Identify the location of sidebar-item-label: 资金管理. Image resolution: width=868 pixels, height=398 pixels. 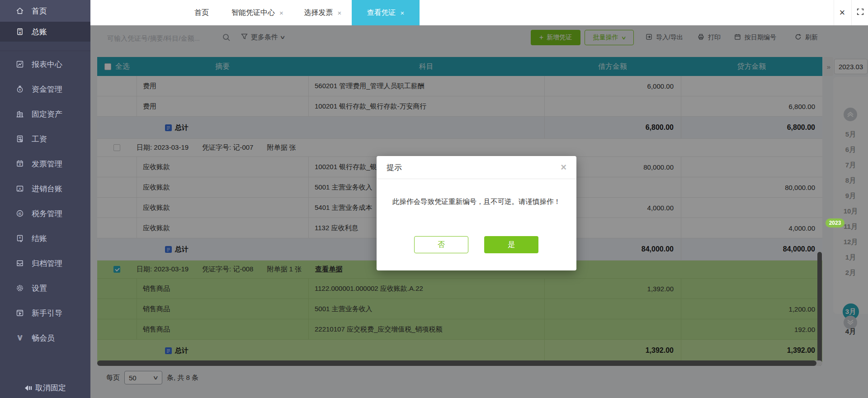
(47, 90).